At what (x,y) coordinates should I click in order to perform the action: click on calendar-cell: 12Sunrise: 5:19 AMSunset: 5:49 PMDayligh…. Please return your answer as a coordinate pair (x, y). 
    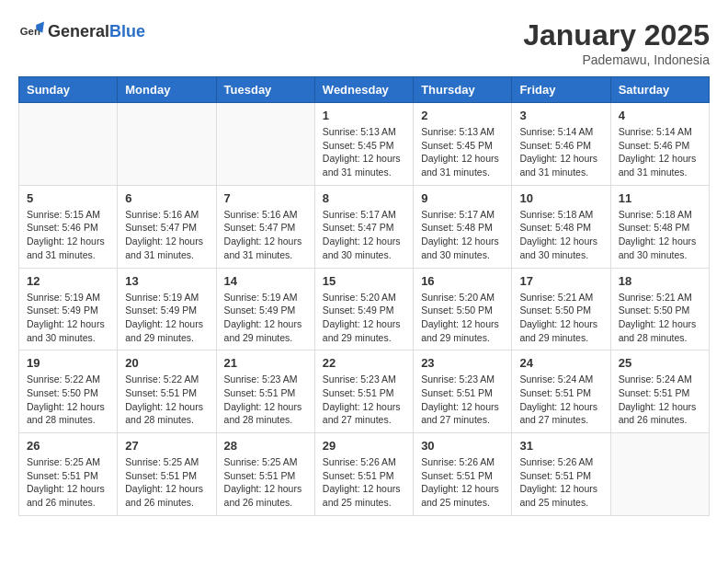
    Looking at the image, I should click on (68, 309).